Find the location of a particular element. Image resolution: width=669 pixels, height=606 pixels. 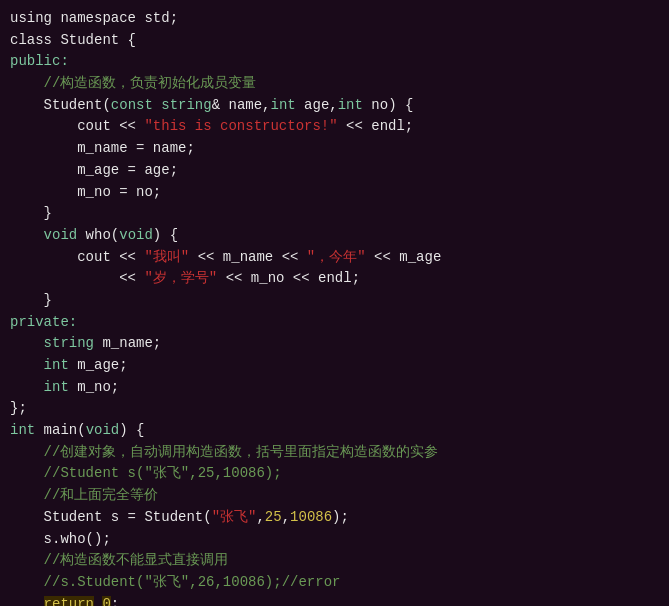

code-token: << endl; is located at coordinates (376, 126).